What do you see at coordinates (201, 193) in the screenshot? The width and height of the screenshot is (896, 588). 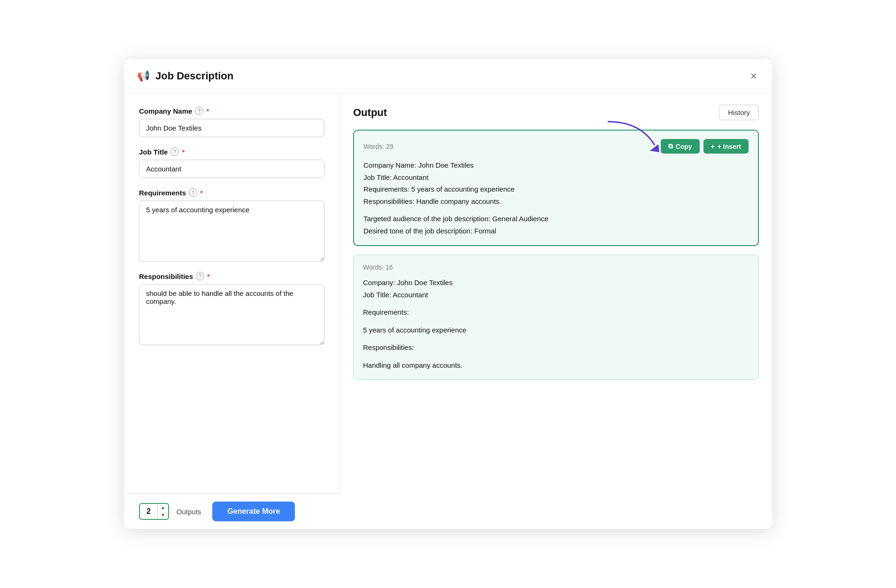 I see `requirements-required: *` at bounding box center [201, 193].